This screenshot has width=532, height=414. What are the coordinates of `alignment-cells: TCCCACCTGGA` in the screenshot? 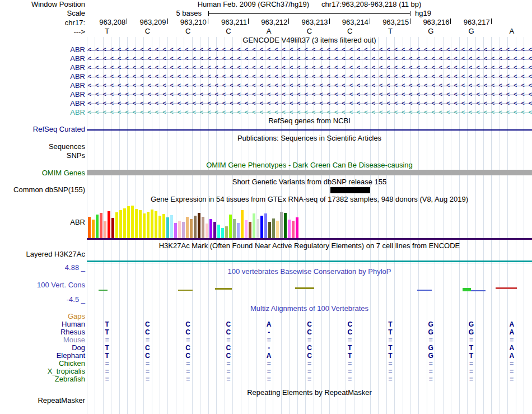 It's located at (309, 324).